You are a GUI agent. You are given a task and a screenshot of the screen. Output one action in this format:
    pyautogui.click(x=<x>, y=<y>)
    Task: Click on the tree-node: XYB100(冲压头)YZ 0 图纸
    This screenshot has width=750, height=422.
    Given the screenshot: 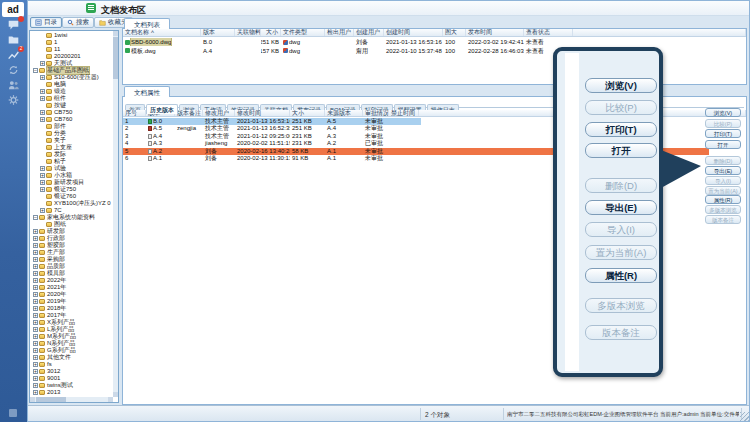 What is the action you would take?
    pyautogui.click(x=72, y=204)
    